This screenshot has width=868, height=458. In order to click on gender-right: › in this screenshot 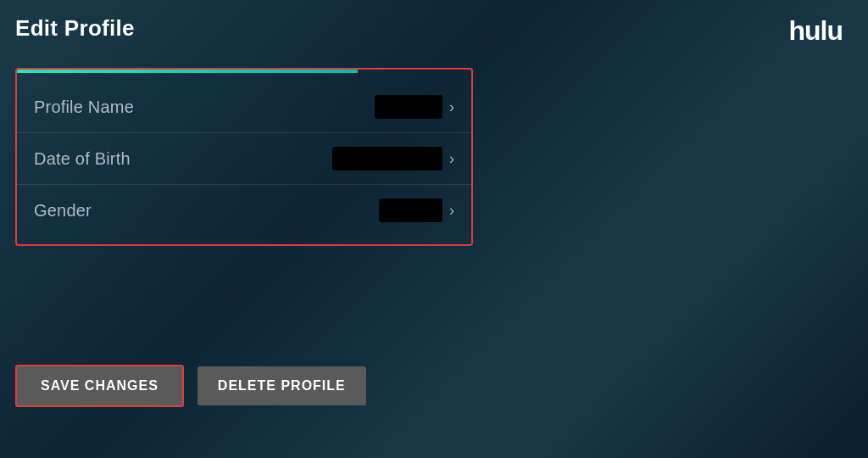, I will do `click(417, 210)`.